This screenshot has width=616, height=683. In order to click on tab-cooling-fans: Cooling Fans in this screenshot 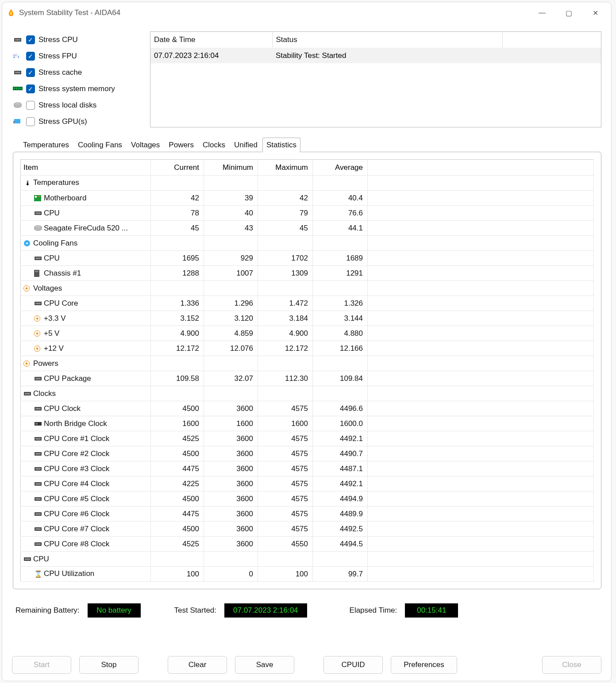, I will do `click(100, 145)`.